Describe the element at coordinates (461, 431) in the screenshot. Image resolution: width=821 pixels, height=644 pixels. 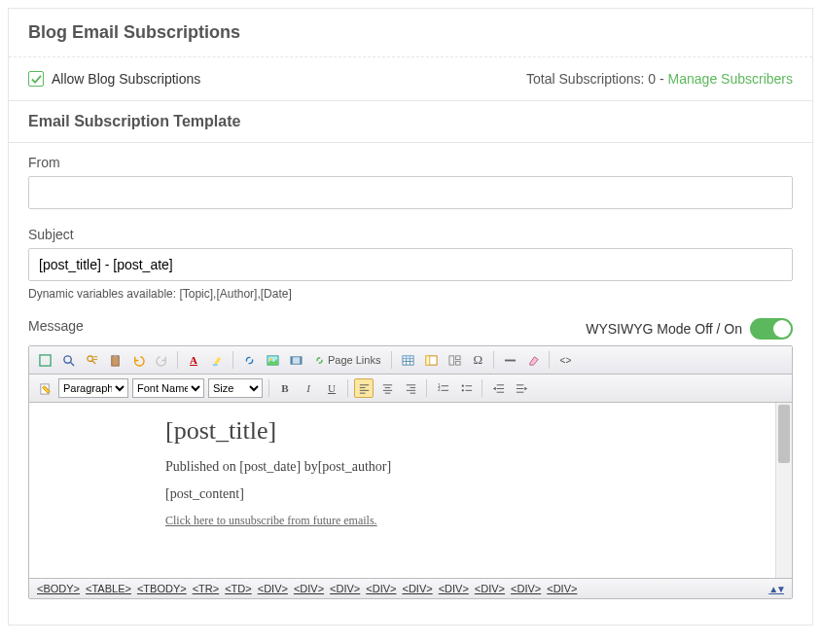
I see `content-title: [post_title]` at that location.